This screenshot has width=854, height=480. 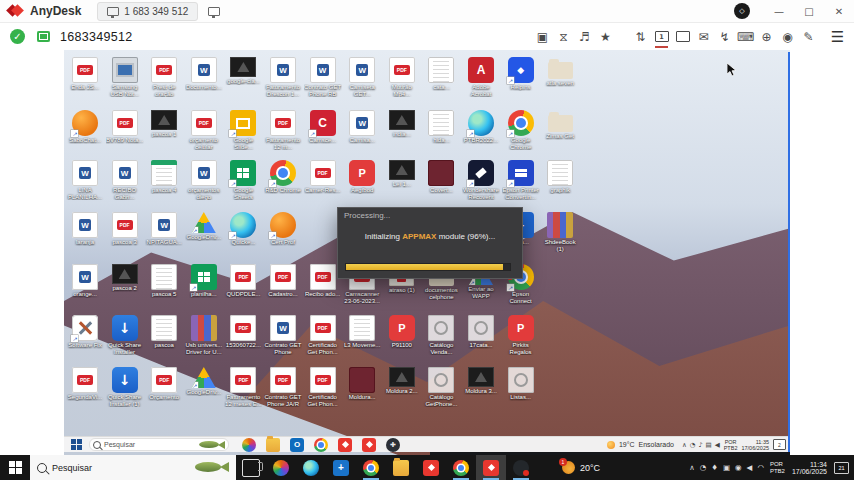 I want to click on desktop-icon: orange..., so click(x=85, y=281).